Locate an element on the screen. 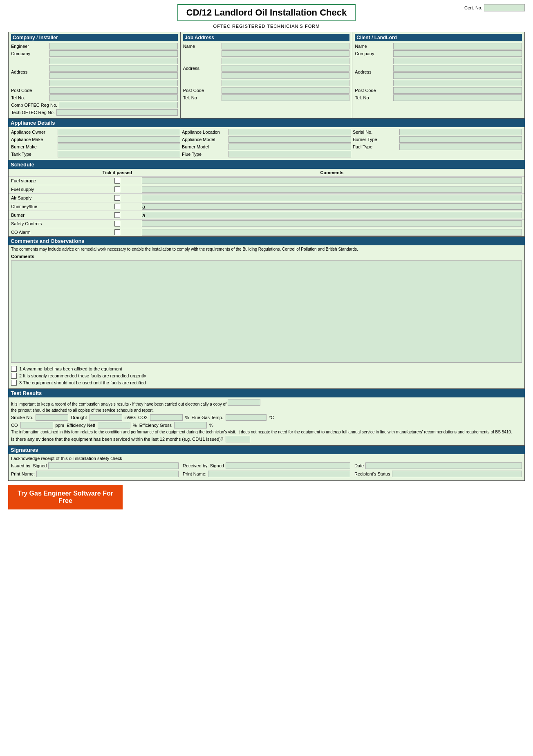  appliance-model-input is located at coordinates (290, 139).